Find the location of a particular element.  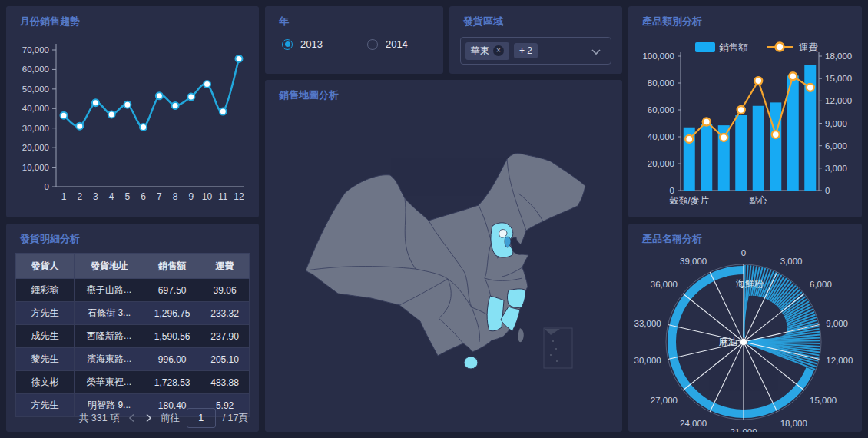

svg-text: 5 is located at coordinates (128, 197).